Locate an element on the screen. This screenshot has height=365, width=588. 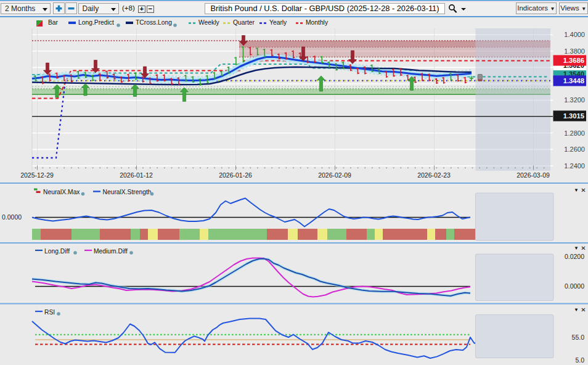
svg-text: 1.3686 is located at coordinates (574, 60).